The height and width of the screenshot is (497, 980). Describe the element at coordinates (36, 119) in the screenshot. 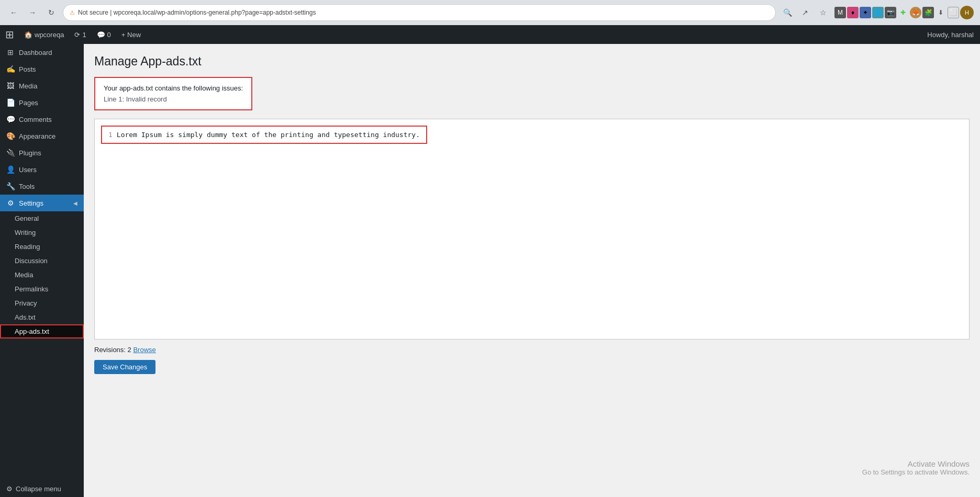

I see `sidebar-item-label: Comments` at that location.